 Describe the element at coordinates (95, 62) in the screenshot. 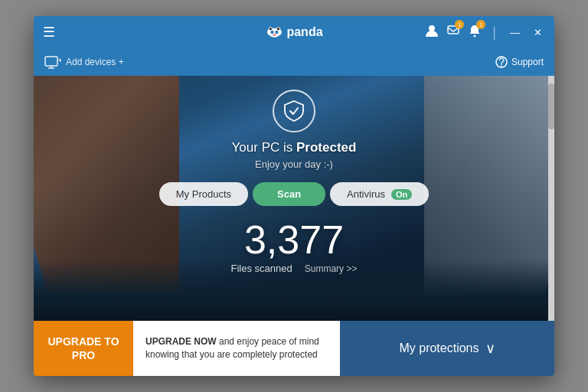

I see `add-devices-label: Add devices +` at that location.